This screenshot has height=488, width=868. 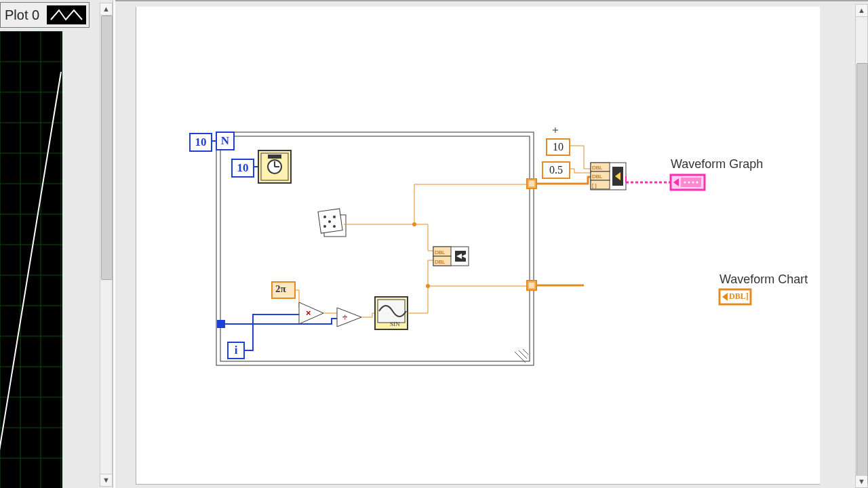 What do you see at coordinates (717, 164) in the screenshot?
I see `waveform-graph-label: Waveform Graph` at bounding box center [717, 164].